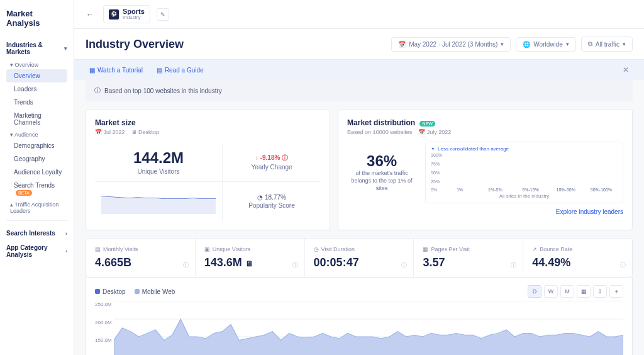 The image size is (644, 355). What do you see at coordinates (11, 205) in the screenshot?
I see `chevron-up-icon: ▴` at bounding box center [11, 205].